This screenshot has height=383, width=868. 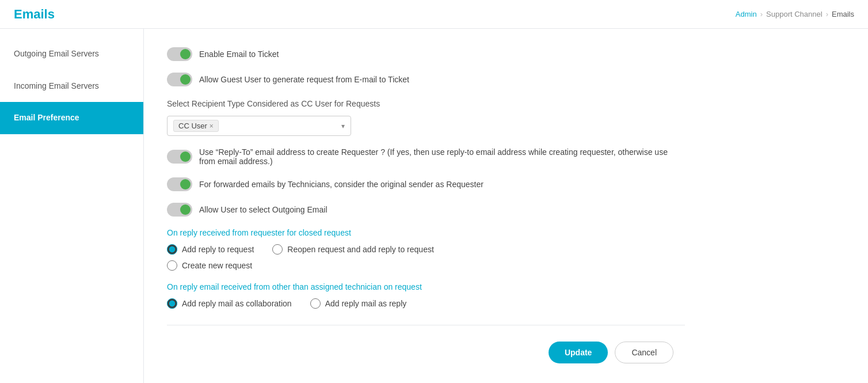 I want to click on radio-other-technician-label: On reply email received from other than …, so click(x=426, y=287).